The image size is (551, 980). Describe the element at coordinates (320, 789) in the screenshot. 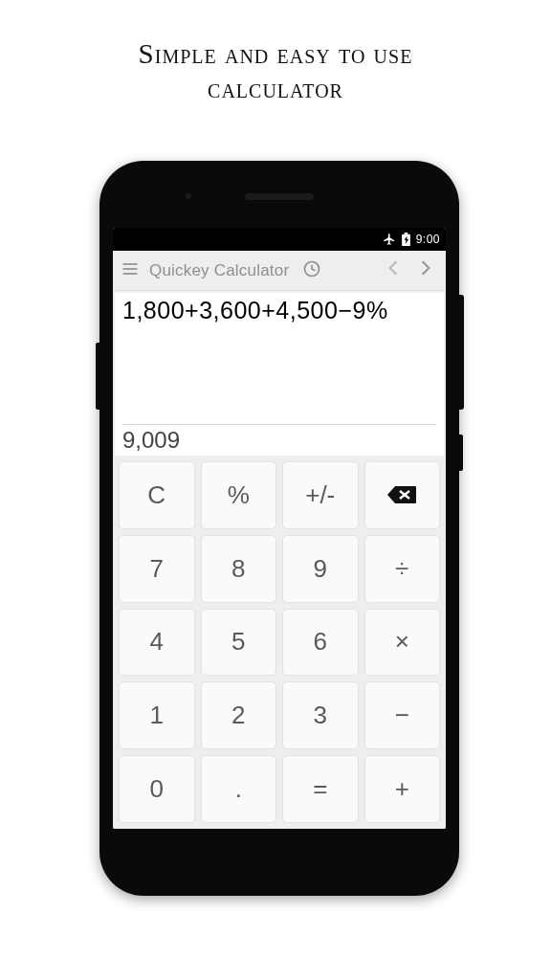

I see `key-equals: =` at that location.